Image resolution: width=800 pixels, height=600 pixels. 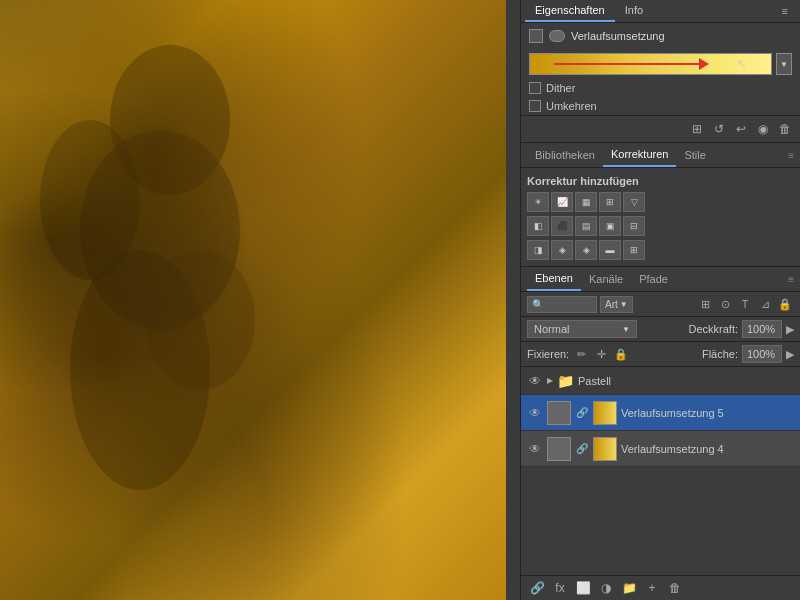 What do you see at coordinates (719, 129) in the screenshot?
I see `reset-icon: ↺` at bounding box center [719, 129].